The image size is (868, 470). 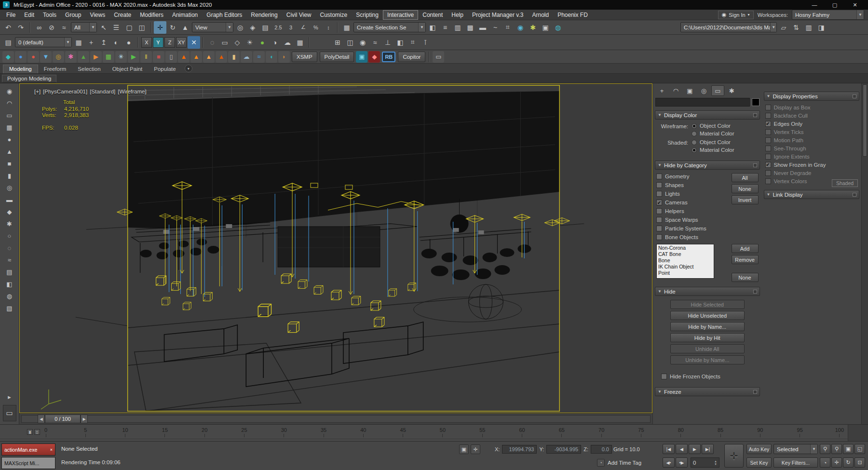 I want to click on use-pivot-center-icon: ◎, so click(x=240, y=27).